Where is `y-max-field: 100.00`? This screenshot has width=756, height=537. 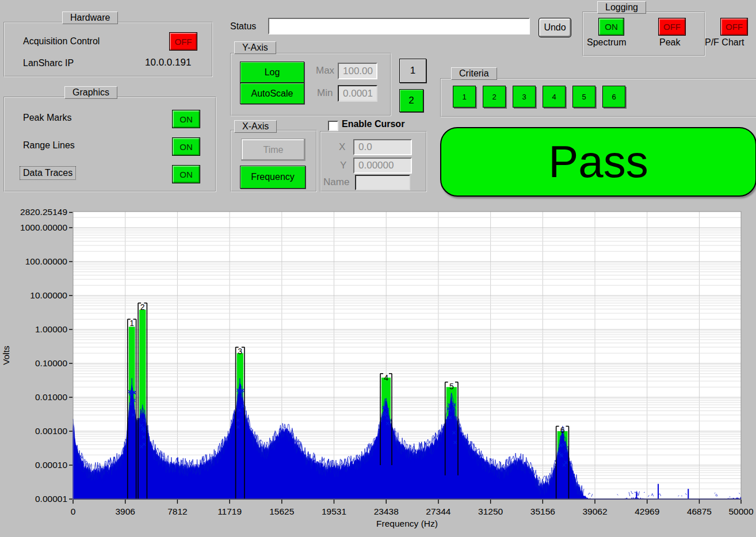 y-max-field: 100.00 is located at coordinates (358, 71).